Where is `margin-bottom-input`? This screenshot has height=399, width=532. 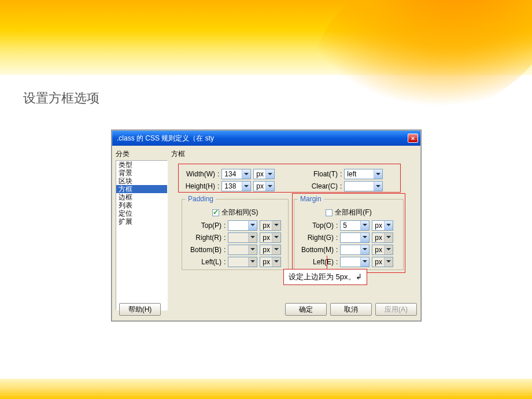
margin-bottom-input is located at coordinates (355, 250).